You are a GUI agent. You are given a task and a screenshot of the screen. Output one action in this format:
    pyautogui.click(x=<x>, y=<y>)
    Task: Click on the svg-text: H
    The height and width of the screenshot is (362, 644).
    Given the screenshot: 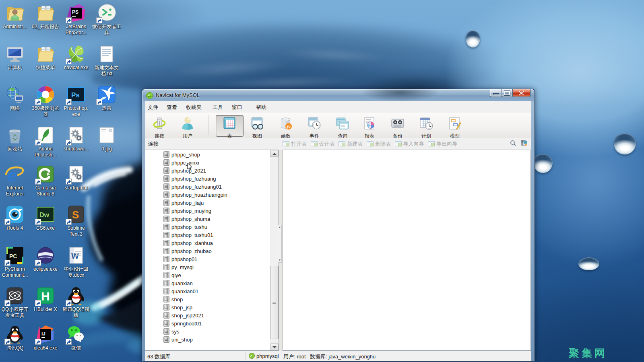 What is the action you would take?
    pyautogui.click(x=45, y=296)
    